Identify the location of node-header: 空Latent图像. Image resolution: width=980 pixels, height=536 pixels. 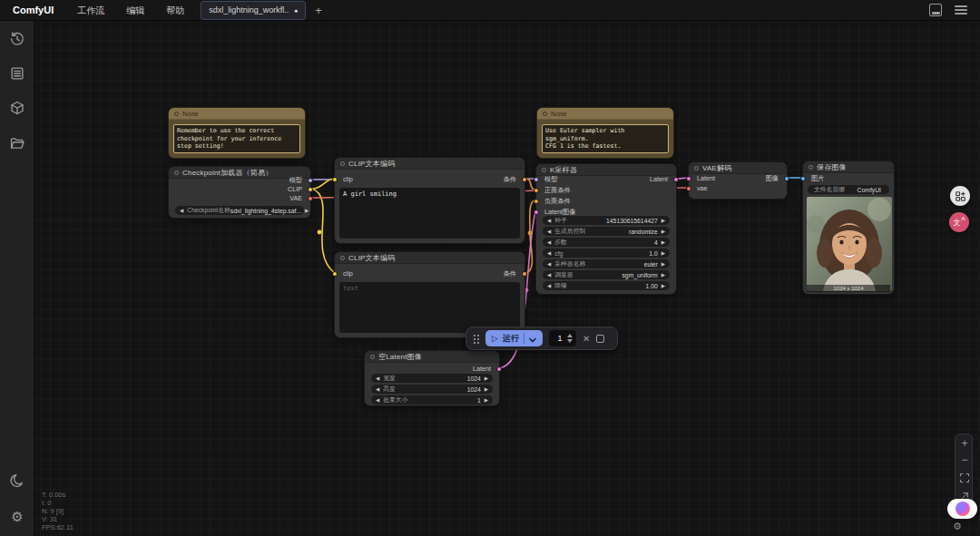
(432, 357).